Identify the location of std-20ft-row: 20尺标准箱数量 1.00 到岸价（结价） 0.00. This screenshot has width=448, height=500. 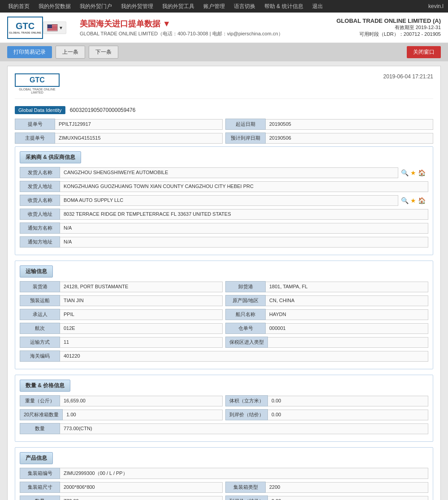
(224, 415).